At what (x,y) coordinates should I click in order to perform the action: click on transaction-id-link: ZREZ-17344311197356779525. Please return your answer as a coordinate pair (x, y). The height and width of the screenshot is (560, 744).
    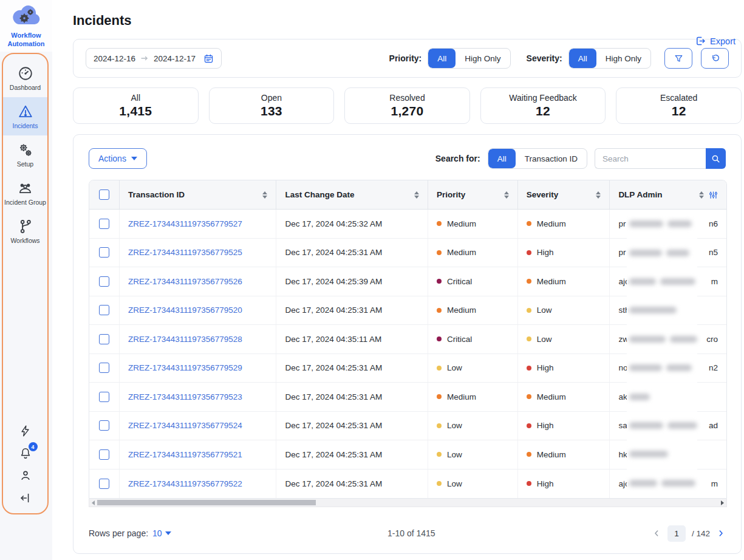
    Looking at the image, I should click on (185, 253).